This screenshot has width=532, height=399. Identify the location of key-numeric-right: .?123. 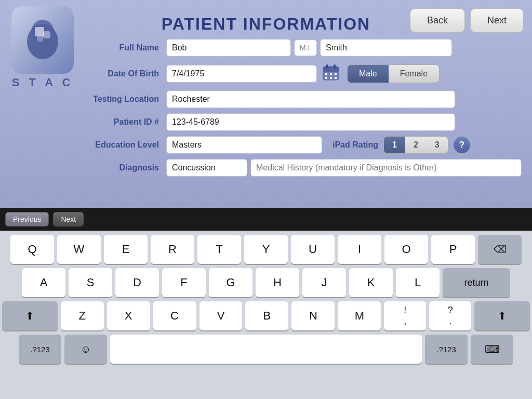
(446, 349).